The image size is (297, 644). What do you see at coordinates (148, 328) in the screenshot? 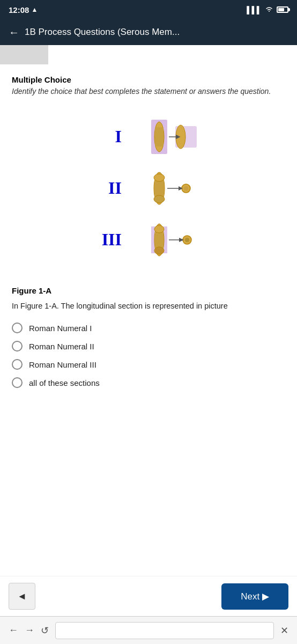
I see `radio-option-1: Roman Numeral I` at bounding box center [148, 328].